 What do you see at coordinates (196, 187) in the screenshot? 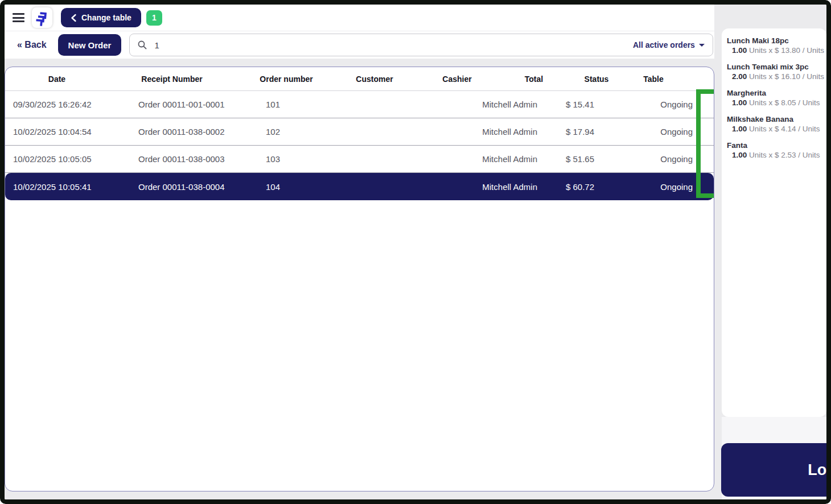
I see `cell-receipt: Order 00011-038-0004` at bounding box center [196, 187].